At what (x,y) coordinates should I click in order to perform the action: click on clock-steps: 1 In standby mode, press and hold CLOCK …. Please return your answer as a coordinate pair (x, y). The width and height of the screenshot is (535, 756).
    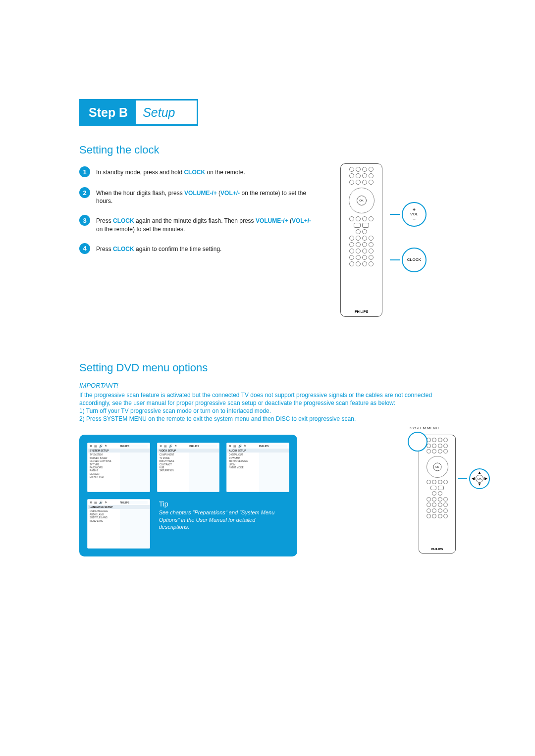
    Looking at the image, I should click on (198, 240).